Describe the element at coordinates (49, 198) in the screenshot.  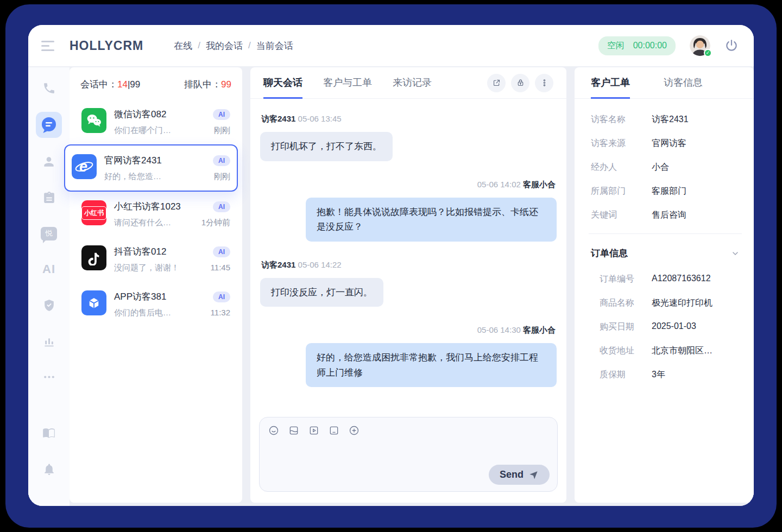
I see `clipboard-icon` at that location.